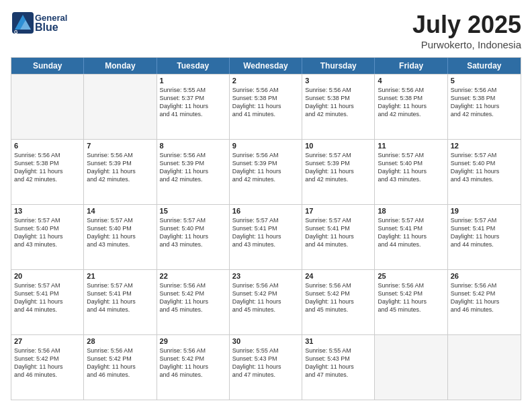 The image size is (532, 411). I want to click on calendar-cell-r2-c0: 13Sunrise: 5:57 AM Sunset: 5:40 PM Dayli…, so click(48, 237).